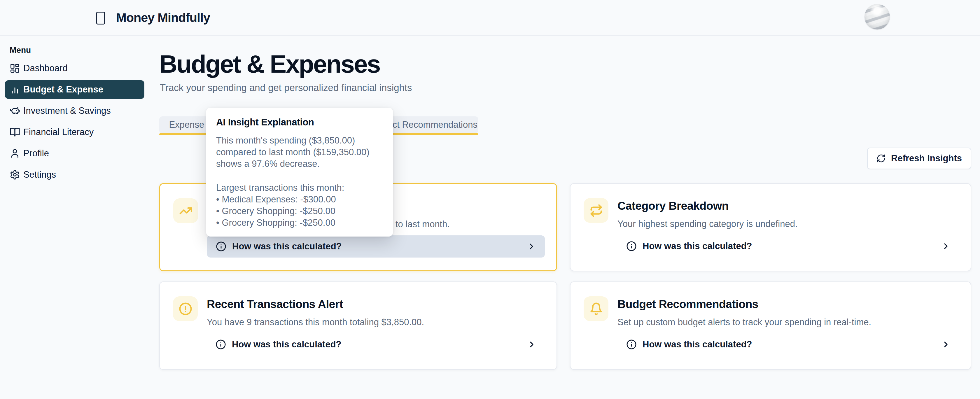  I want to click on card-budget-recommendations: Budget Recommendations Set up custom bud…, so click(771, 326).